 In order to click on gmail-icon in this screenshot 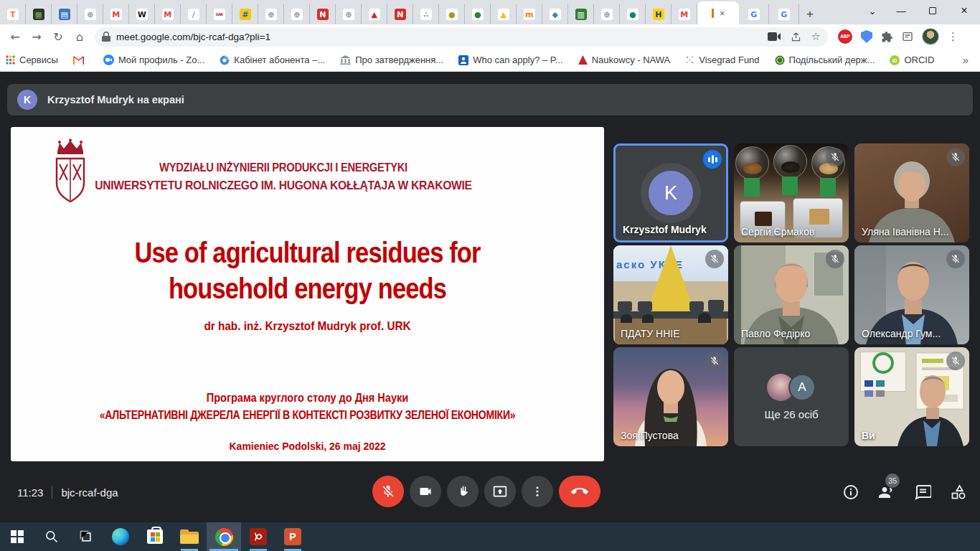, I will do `click(79, 60)`.